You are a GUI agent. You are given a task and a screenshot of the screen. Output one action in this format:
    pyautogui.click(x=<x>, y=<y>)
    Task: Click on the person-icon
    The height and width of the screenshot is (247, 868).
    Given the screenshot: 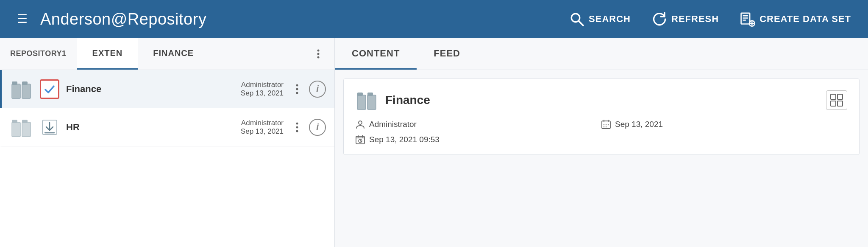 What is the action you would take?
    pyautogui.click(x=360, y=124)
    